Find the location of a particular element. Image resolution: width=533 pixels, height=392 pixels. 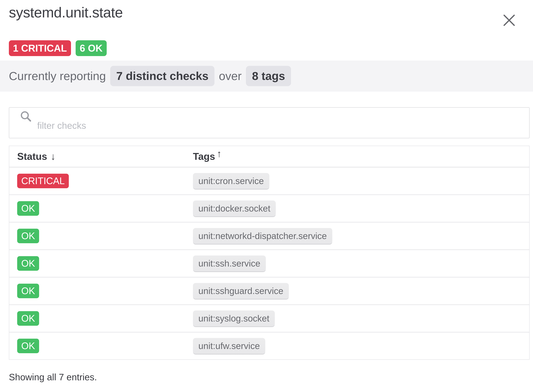

status-column-label: Status is located at coordinates (32, 156).